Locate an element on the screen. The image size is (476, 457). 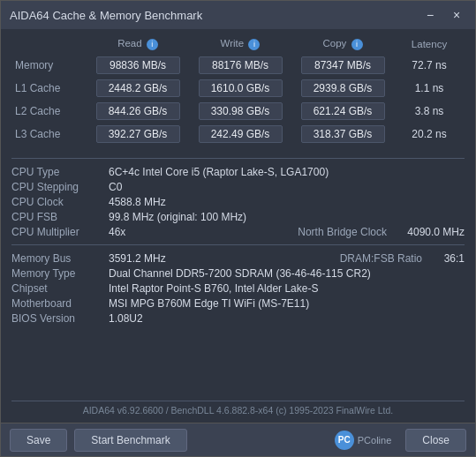
header-write: Write i is located at coordinates (240, 45).